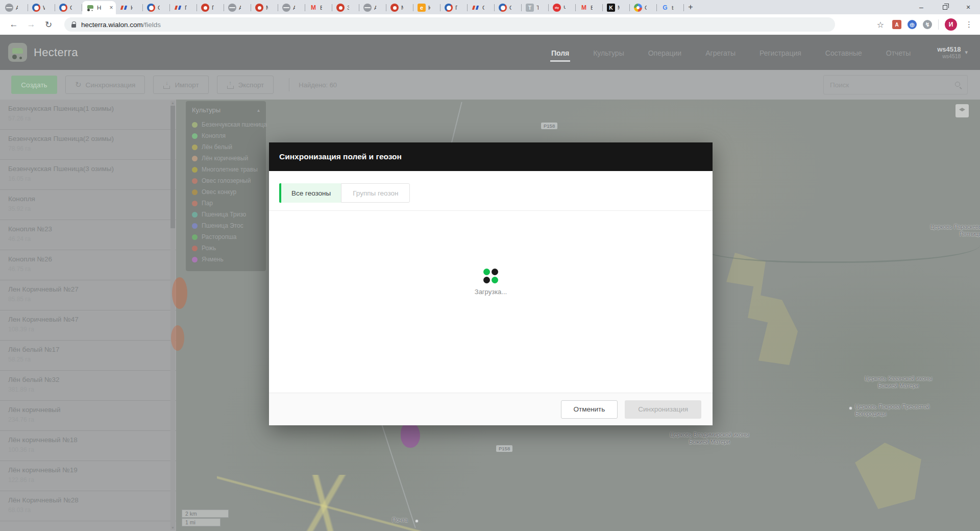 This screenshot has width=980, height=531. What do you see at coordinates (912, 25) in the screenshot?
I see `translate-extension-icon: ⊕` at bounding box center [912, 25].